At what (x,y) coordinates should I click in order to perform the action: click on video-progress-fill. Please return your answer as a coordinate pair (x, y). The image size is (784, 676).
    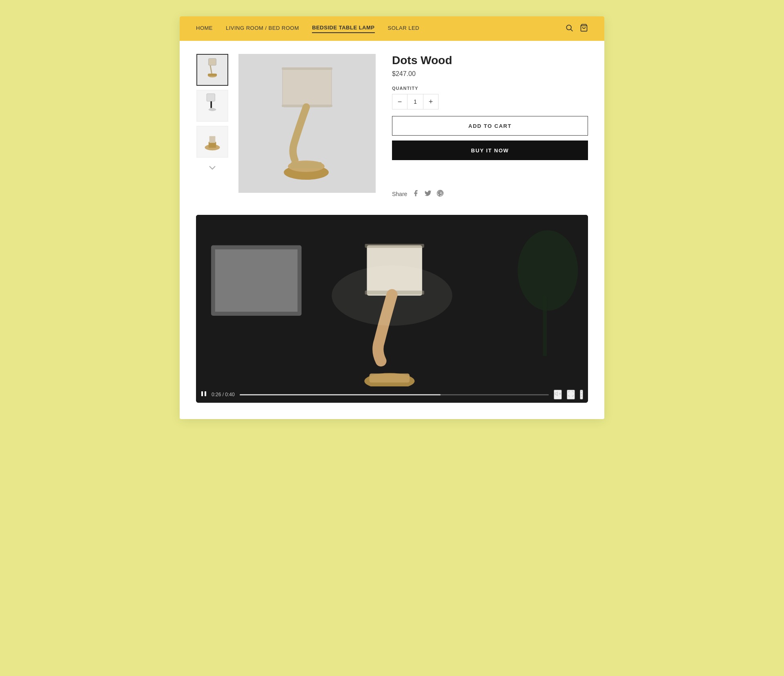
    Looking at the image, I should click on (340, 395).